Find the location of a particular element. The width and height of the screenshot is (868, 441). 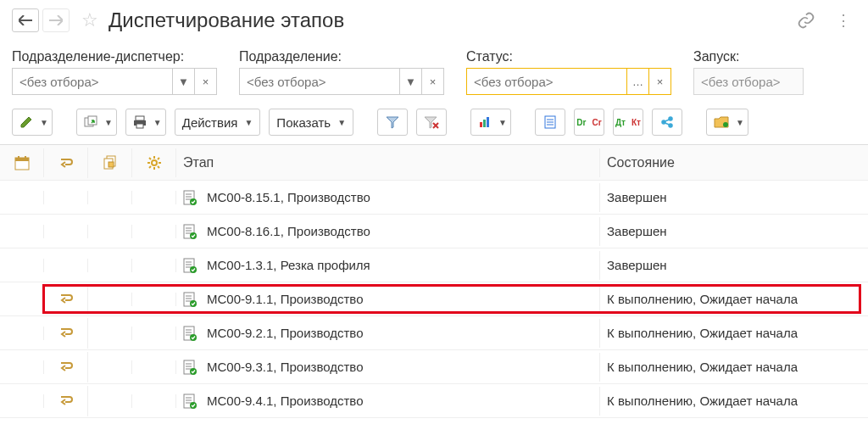

table-row: МС00-9.1.1, ПроизводствоК выполнению, Ож… is located at coordinates (434, 299).